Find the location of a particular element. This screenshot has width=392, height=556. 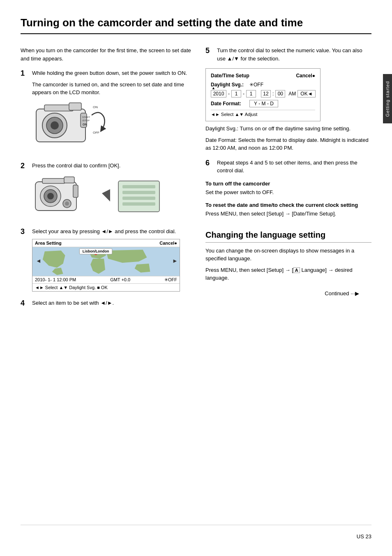

camera-svg-2a is located at coordinates (64, 197).